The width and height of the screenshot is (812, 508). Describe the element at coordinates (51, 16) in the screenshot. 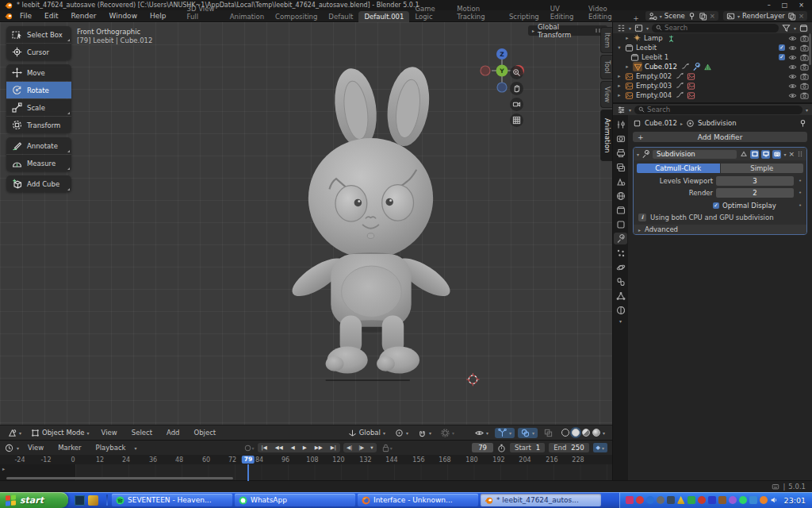

I see `menu-edit: Edit` at that location.